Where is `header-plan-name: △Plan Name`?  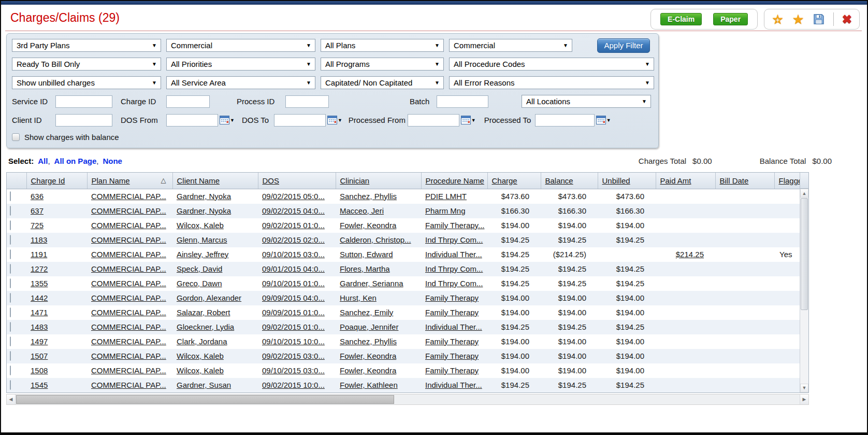
header-plan-name: △Plan Name is located at coordinates (129, 180).